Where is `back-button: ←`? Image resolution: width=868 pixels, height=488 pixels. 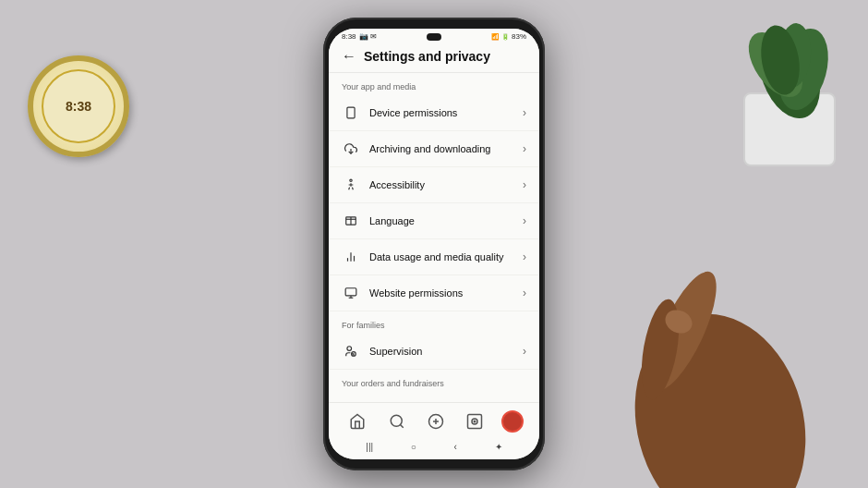
back-button: ← is located at coordinates (349, 56).